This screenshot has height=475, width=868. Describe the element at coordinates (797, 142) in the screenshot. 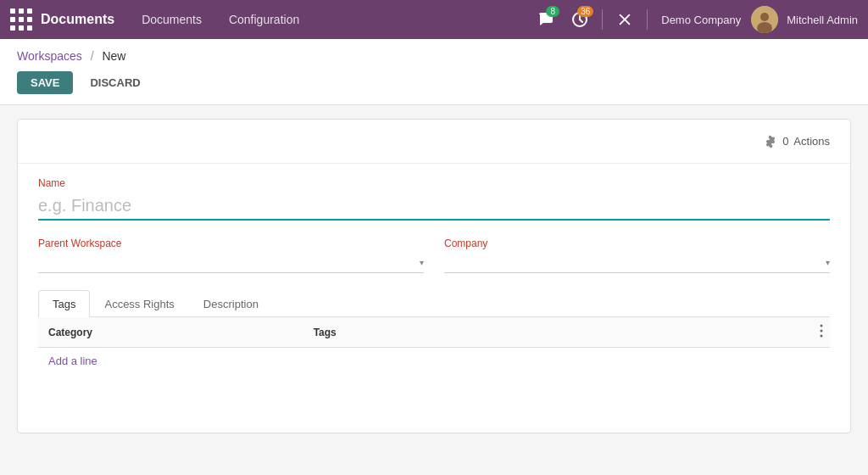

I see `actions-button: 0 Actions` at that location.